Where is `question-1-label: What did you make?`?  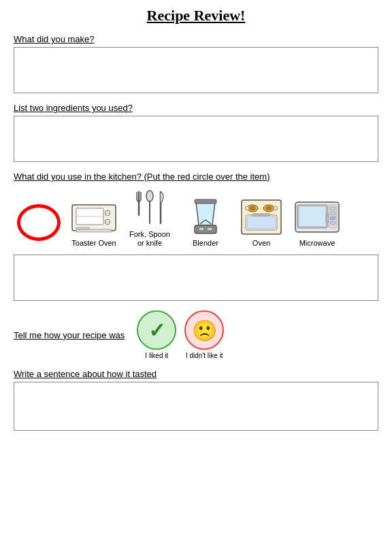
question-1-label: What did you make? is located at coordinates (196, 39).